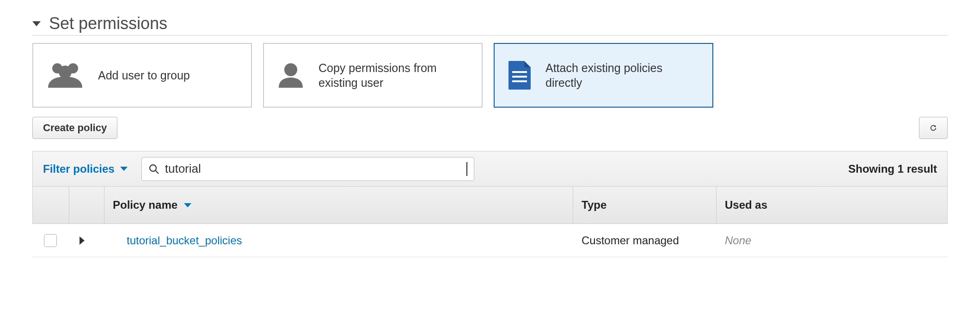 This screenshot has width=980, height=314. What do you see at coordinates (338, 205) in the screenshot?
I see `col-header-policy-name: Policy name` at bounding box center [338, 205].